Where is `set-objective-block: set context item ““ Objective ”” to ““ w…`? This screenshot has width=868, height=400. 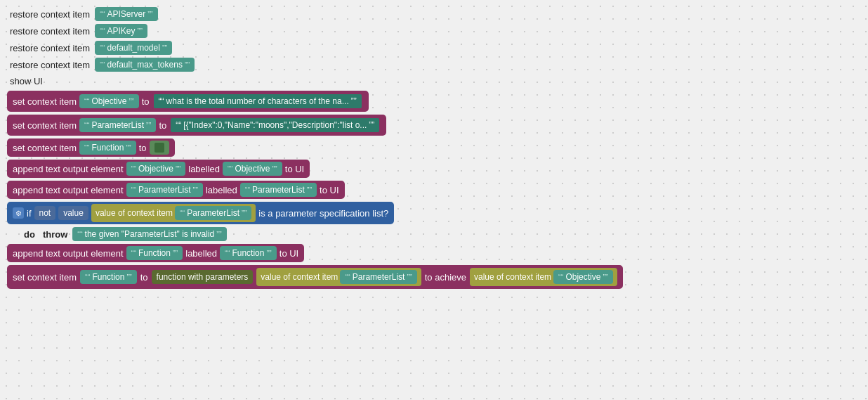
set-objective-block: set context item ““ Objective ”” to ““ w… is located at coordinates (188, 101).